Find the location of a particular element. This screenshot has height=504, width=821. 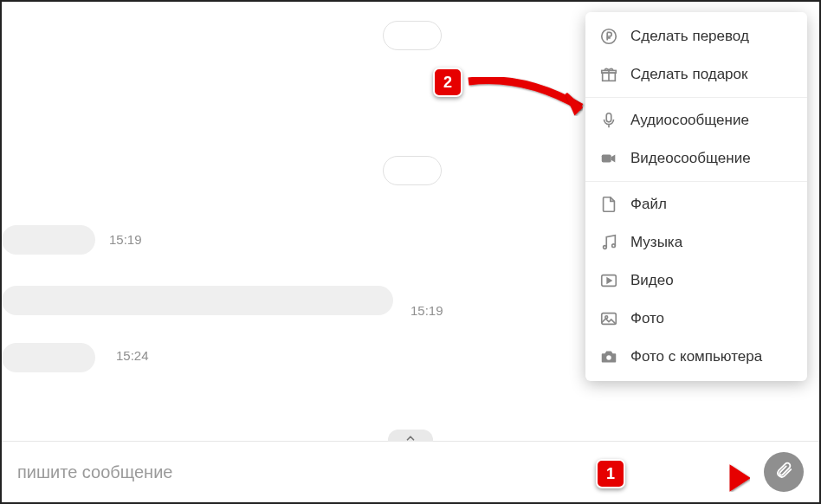

menu-item-video-message: Видеосообщение is located at coordinates (696, 158).